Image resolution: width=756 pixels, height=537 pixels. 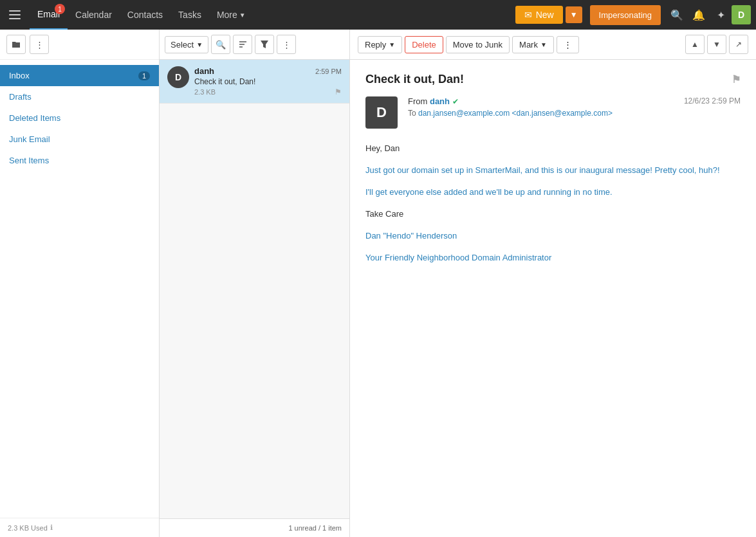 What do you see at coordinates (16, 44) in the screenshot?
I see `folder-icon-button` at bounding box center [16, 44].